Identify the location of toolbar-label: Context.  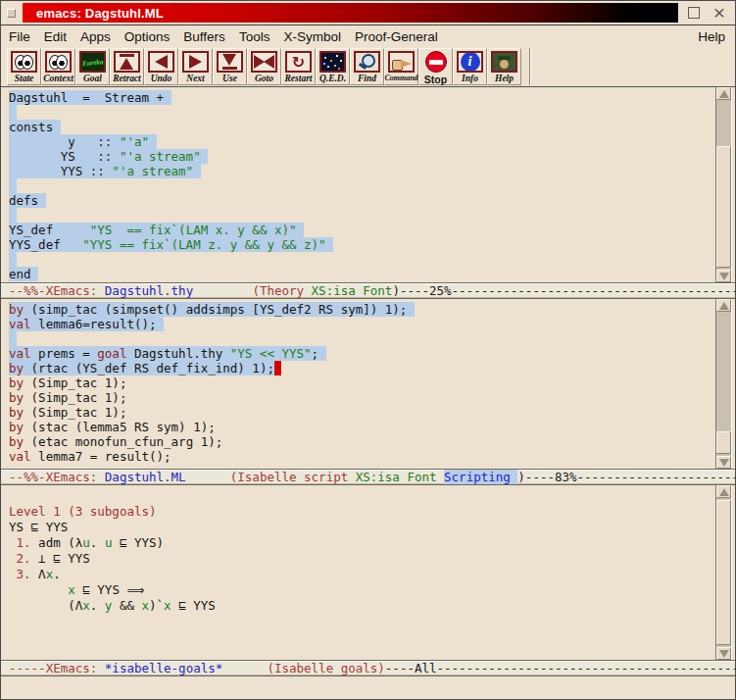
(59, 78).